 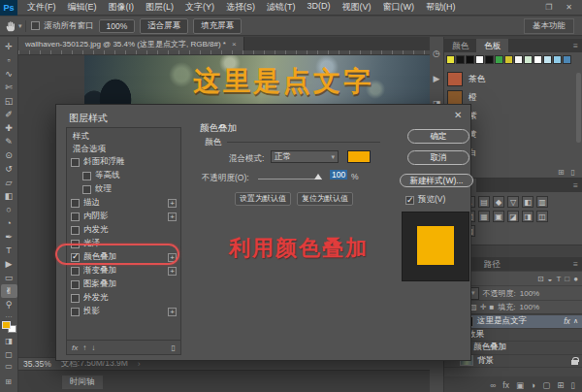 What do you see at coordinates (235, 45) in the screenshot?
I see `close-tab-icon: ×` at bounding box center [235, 45].